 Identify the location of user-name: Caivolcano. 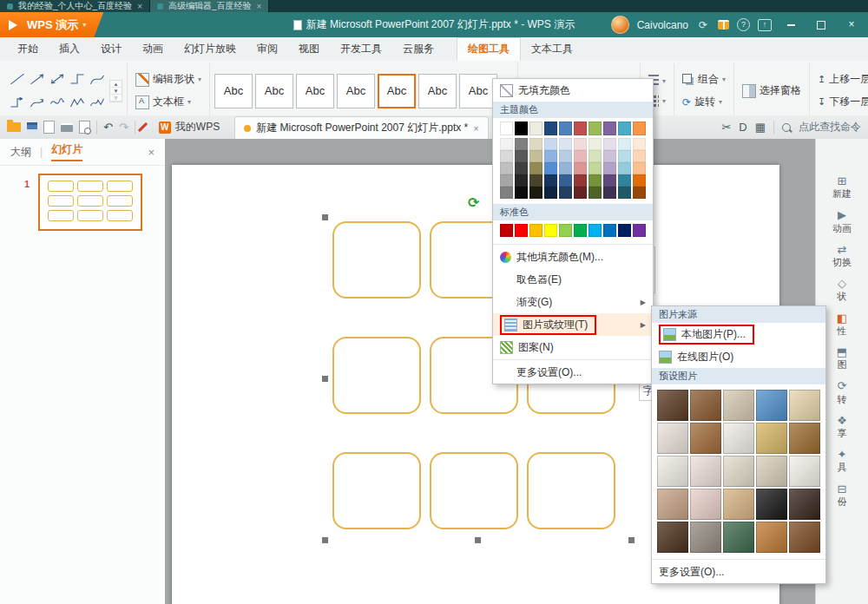
(663, 25).